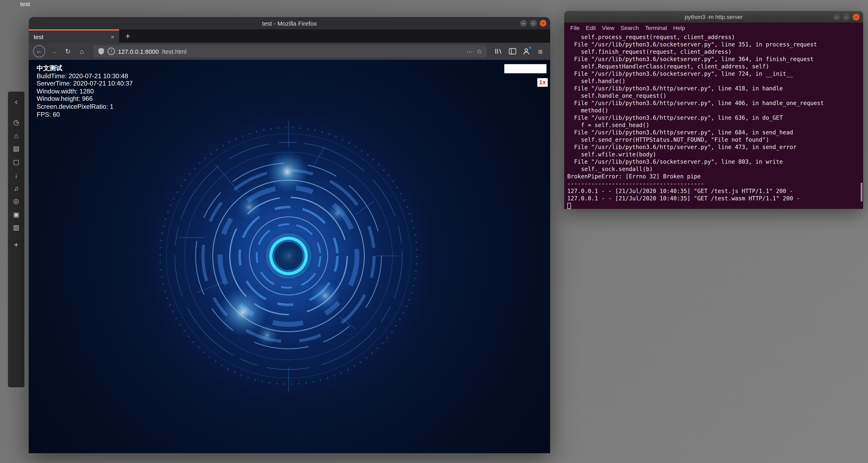 The image size is (868, 463). Describe the element at coordinates (289, 23) in the screenshot. I see `firefox-window-title: test - Mozilla Firefox` at that location.